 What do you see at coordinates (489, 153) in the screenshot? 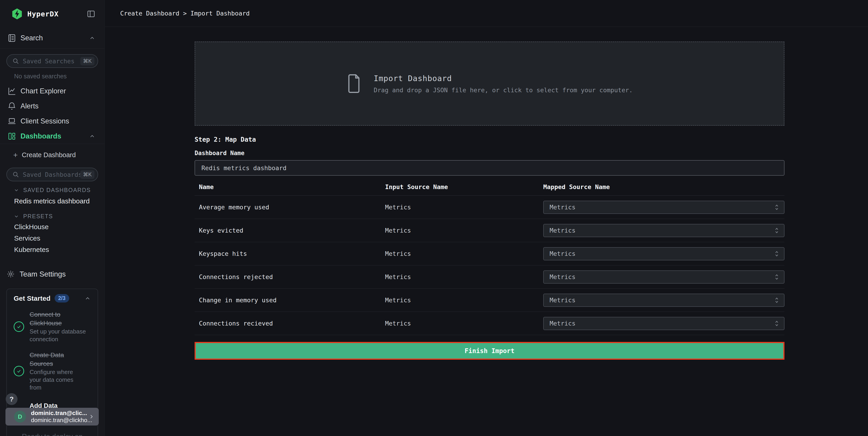
I see `dashboard-name-label: Dashboard Name` at bounding box center [489, 153].